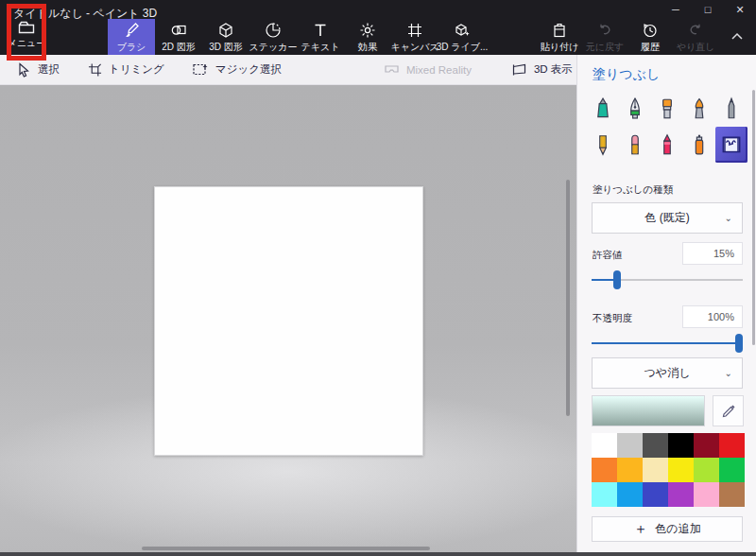  Describe the element at coordinates (667, 127) in the screenshot. I see `tool-grid` at that location.